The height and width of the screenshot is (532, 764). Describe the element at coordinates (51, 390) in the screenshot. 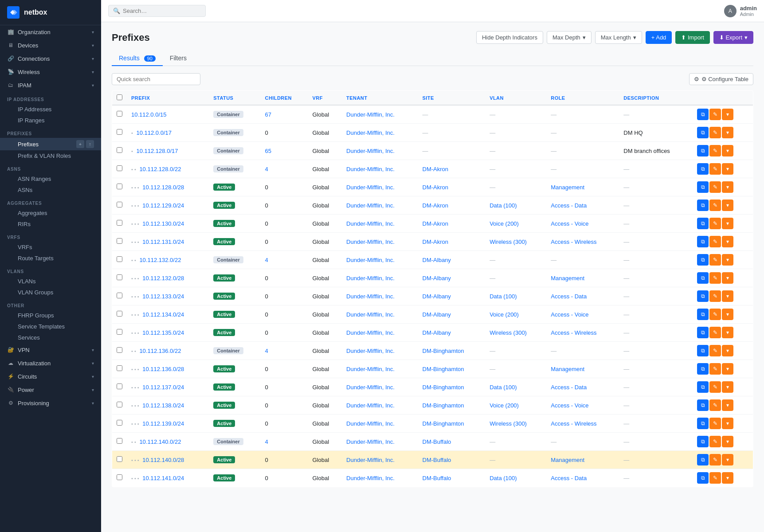

I see `sidebar-item-power: 🔌 Power ▾` at that location.